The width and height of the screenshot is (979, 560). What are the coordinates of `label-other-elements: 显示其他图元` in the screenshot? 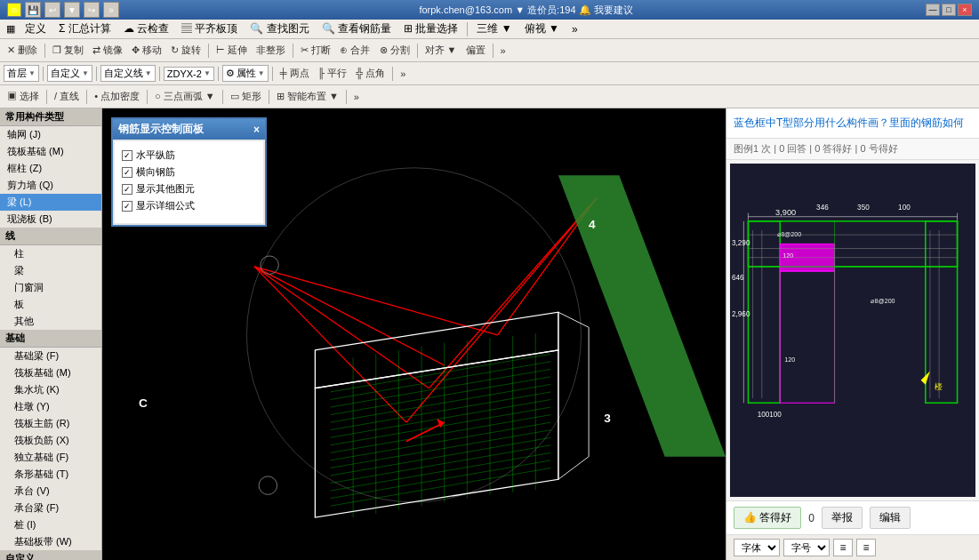 It's located at (165, 188).